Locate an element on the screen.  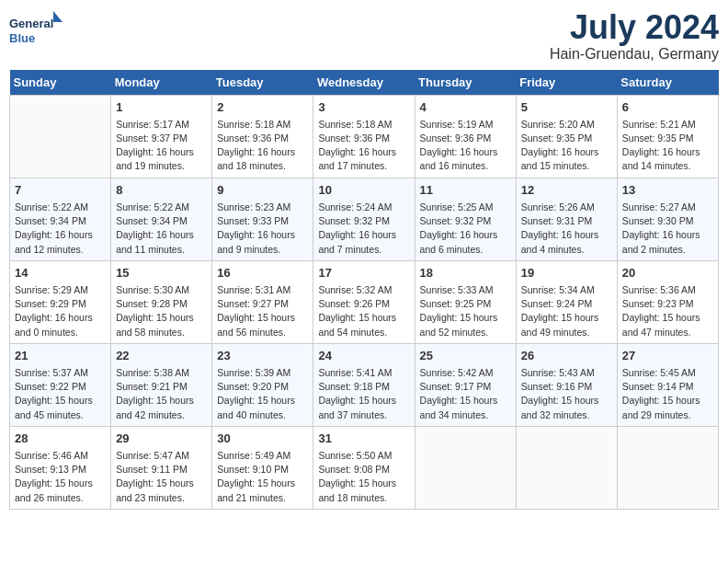
day-number: 10 is located at coordinates (364, 190).